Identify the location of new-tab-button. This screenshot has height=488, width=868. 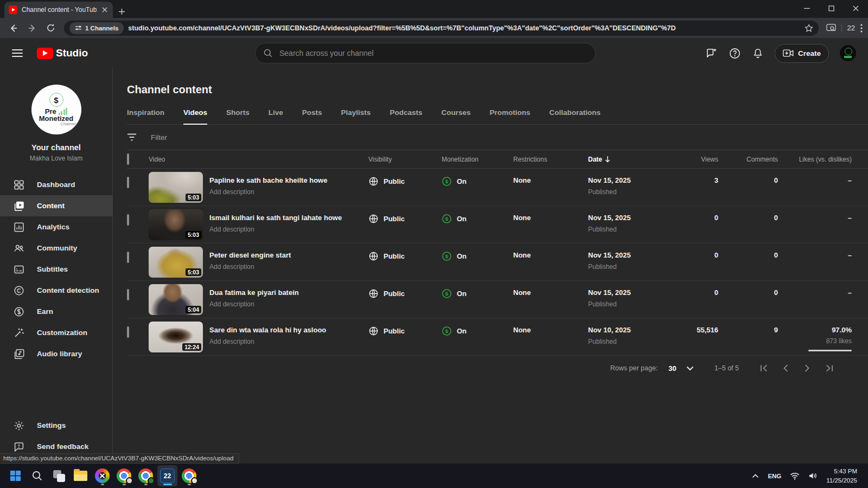
(122, 12).